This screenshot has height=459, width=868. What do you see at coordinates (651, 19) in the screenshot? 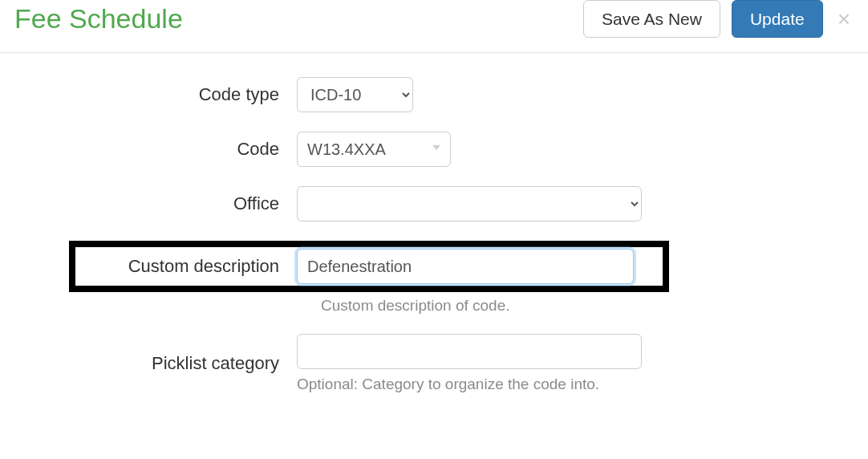
I see `save-as-new-button: Save As New` at bounding box center [651, 19].